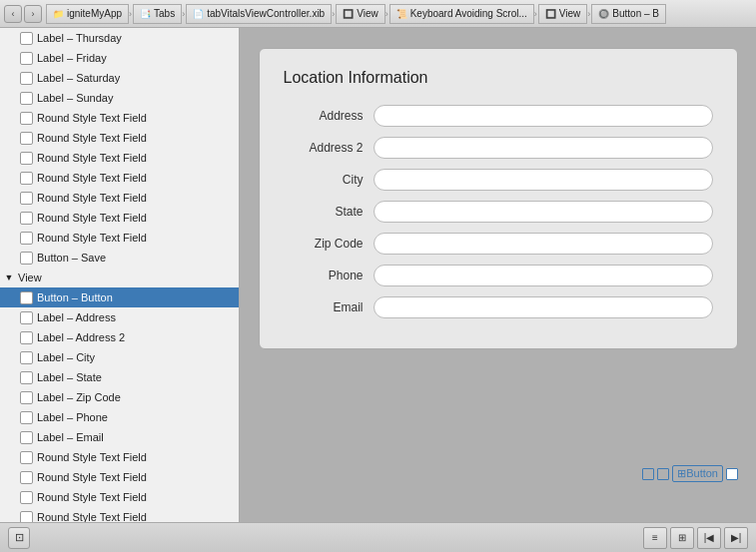 The width and height of the screenshot is (756, 552). I want to click on sidebar-item-16: Label – City, so click(120, 357).